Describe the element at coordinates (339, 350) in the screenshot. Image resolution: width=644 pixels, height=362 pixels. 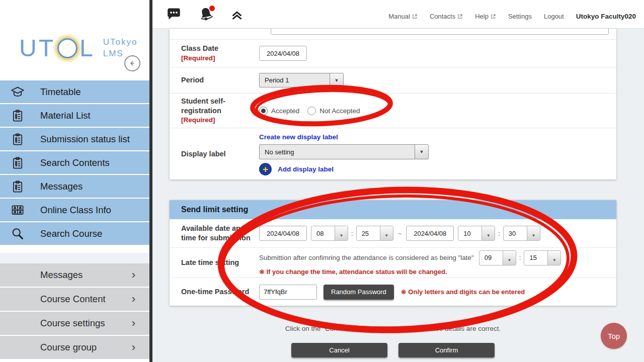
I see `cancel-button: Cancel` at that location.